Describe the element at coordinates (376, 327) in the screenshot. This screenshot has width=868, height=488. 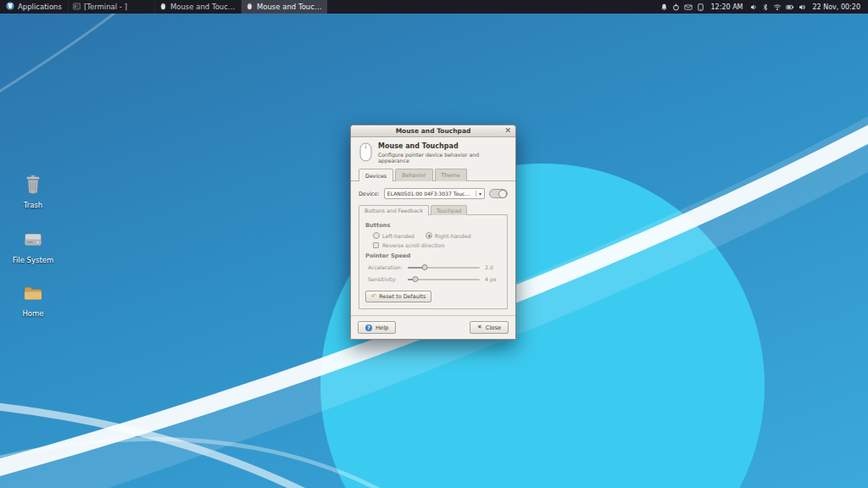
I see `help-button: ? Help` at that location.